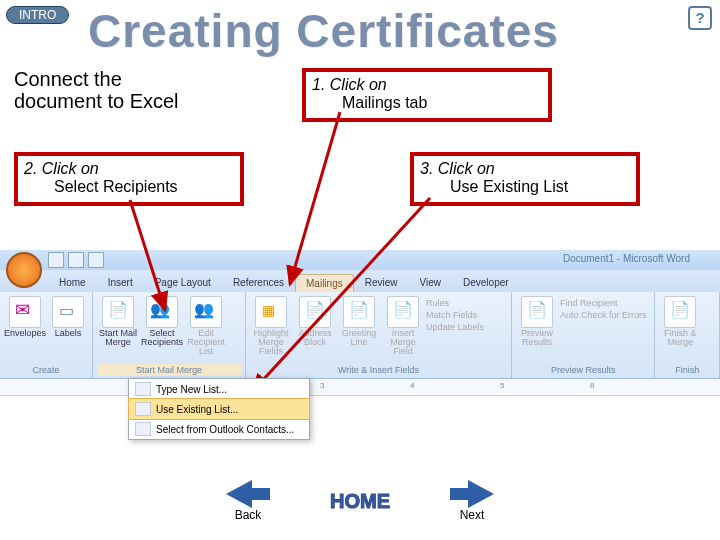  What do you see at coordinates (38, 15) in the screenshot?
I see `intro-pill: INTRO` at bounding box center [38, 15].